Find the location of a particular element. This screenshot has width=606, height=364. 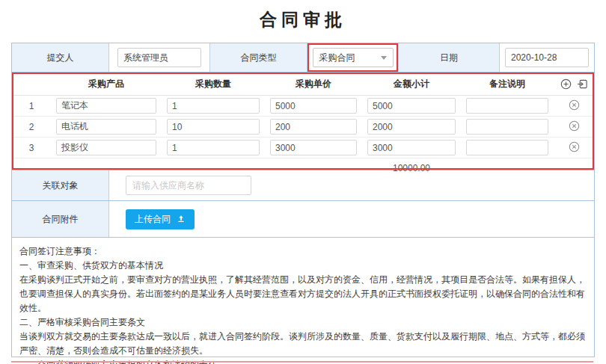

total-amount: 10000.00 is located at coordinates (411, 168).